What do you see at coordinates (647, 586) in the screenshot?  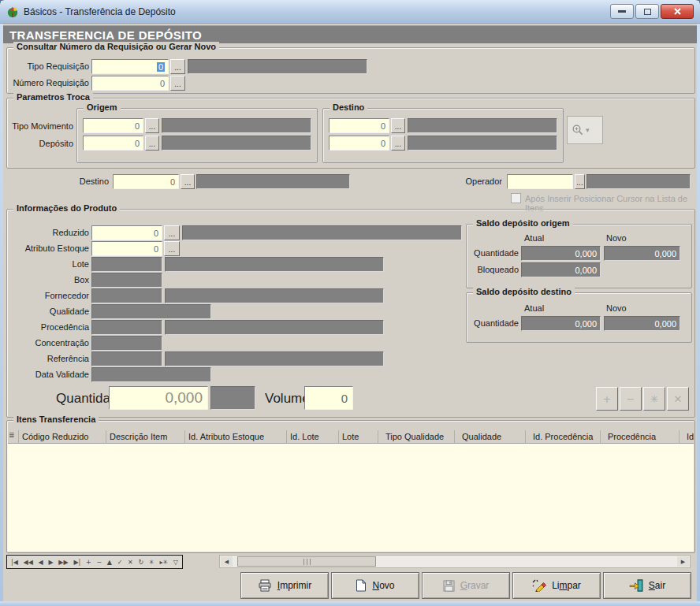 I see `sair-button: Sair` at bounding box center [647, 586].